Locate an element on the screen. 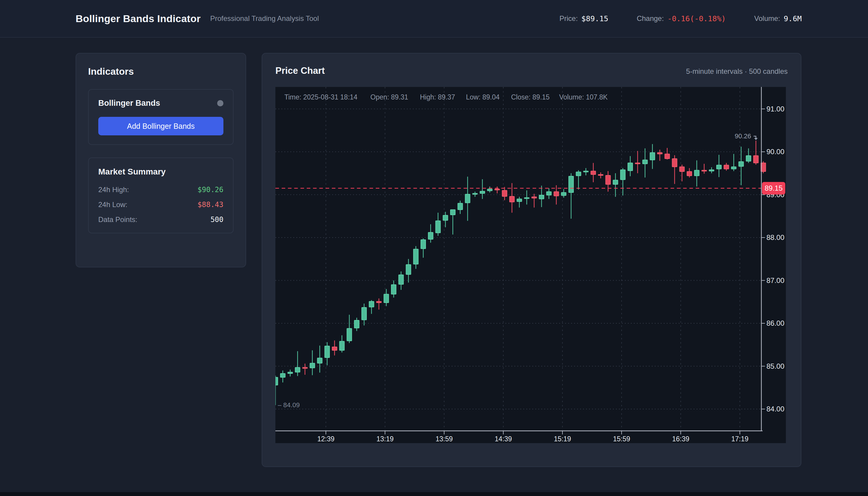 Image resolution: width=868 pixels, height=496 pixels. bollinger-bands-card: Bollinger Bands Add Bollinger Bands is located at coordinates (161, 117).